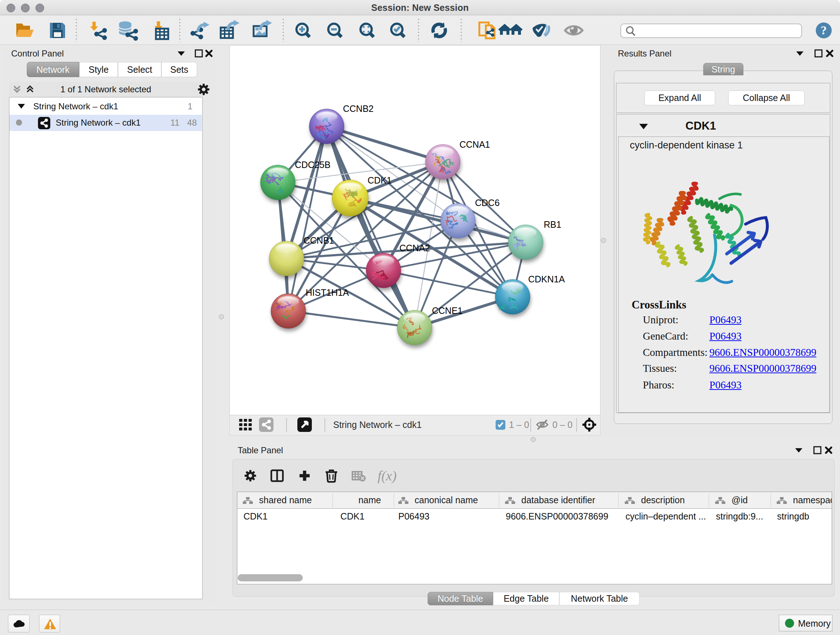 The width and height of the screenshot is (840, 635). Describe the element at coordinates (519, 425) in the screenshot. I see `svg-text: 1 – 0` at that location.